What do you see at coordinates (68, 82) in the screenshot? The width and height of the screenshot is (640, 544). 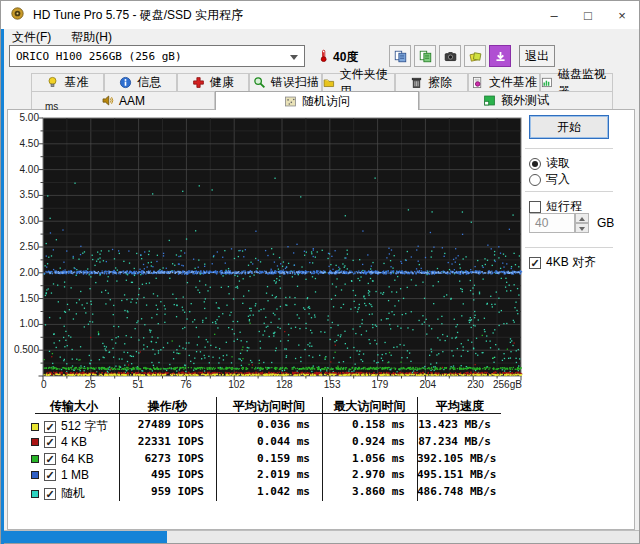 I see `tab-benchmark: 基准` at bounding box center [68, 82].